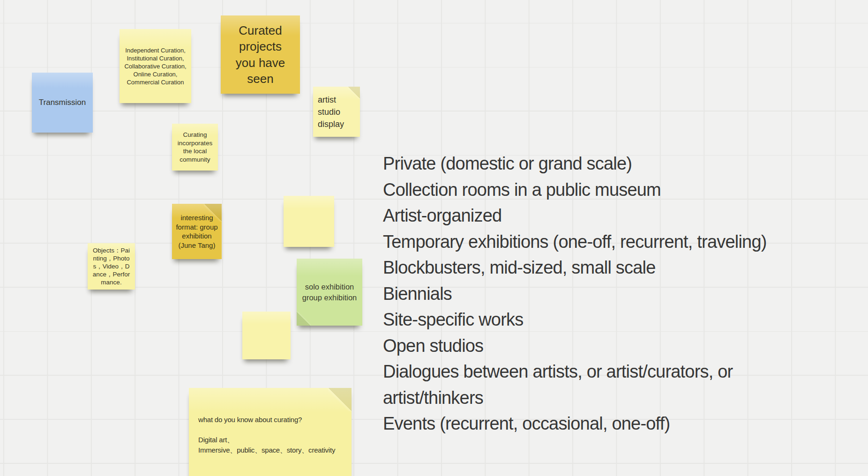  I want to click on sticky-note-text: Independent Curation, Institutional Cura…, so click(155, 67).